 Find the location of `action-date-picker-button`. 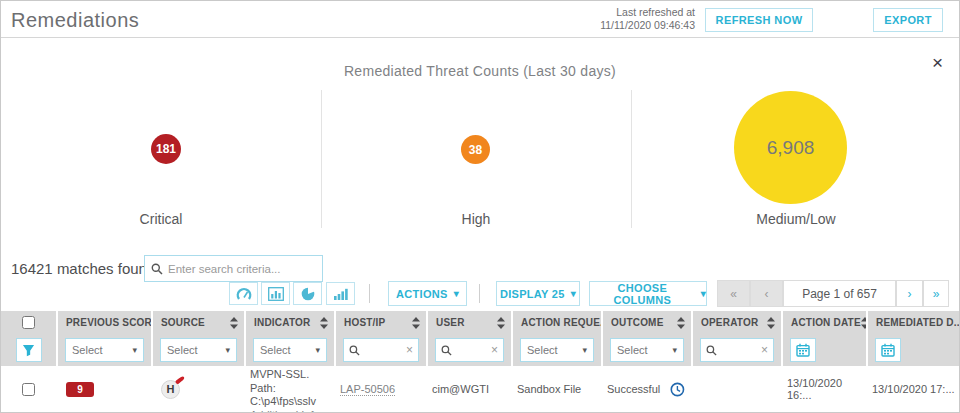

action-date-picker-button is located at coordinates (803, 350).